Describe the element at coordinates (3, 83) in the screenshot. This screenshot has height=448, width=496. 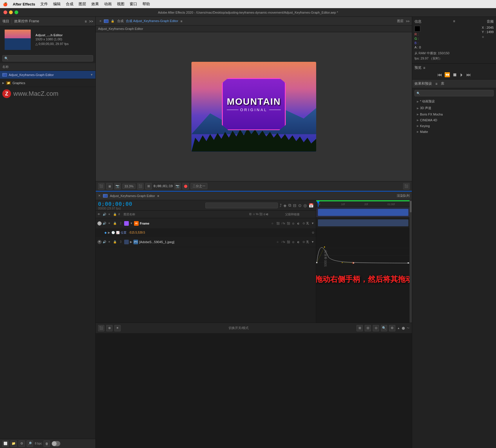
I see `folder-arrow-icon: ▶` at that location.